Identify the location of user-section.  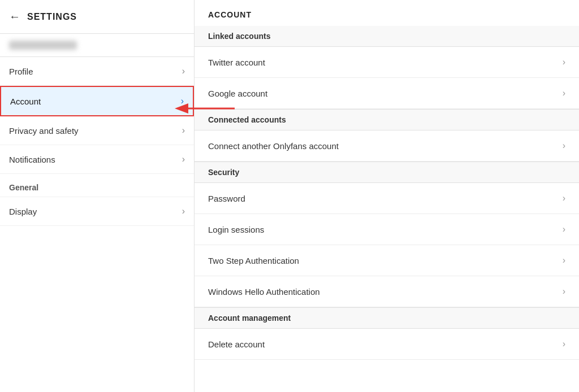
(97, 45).